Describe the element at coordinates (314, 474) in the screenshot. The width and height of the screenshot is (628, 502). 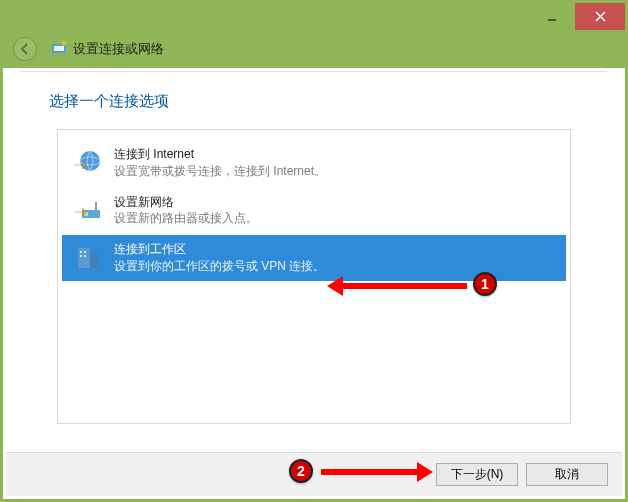
I see `footer-bar: 下一步(N) 取消` at that location.